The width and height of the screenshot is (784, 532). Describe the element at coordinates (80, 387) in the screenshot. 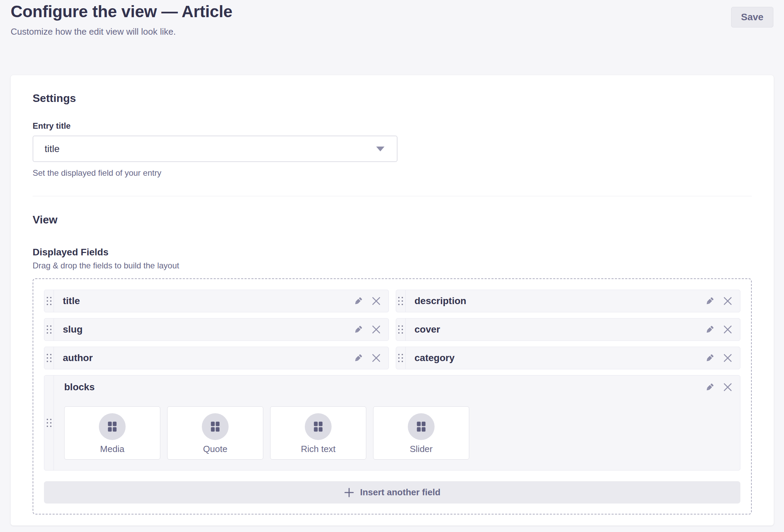

I see `dynamic-zone-label: blocks` at that location.